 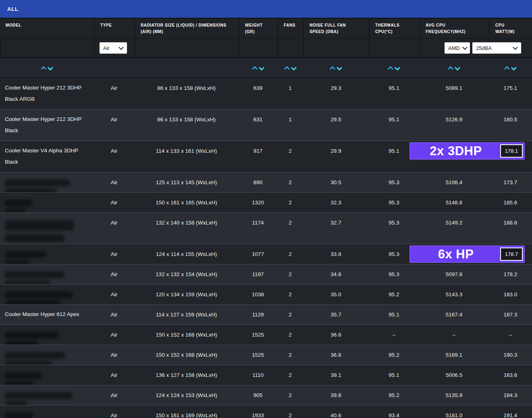 What do you see at coordinates (113, 48) in the screenshot?
I see `type-filter-select: Air` at bounding box center [113, 48].